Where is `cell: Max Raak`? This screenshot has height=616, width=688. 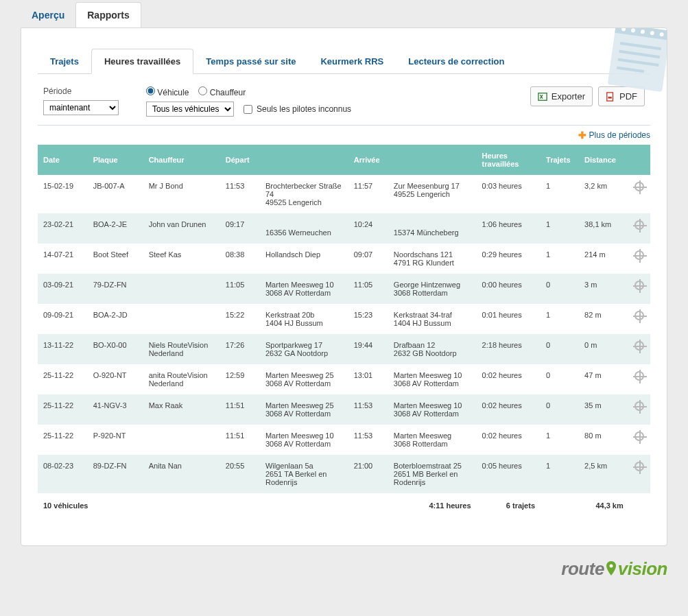 cell: Max Raak is located at coordinates (182, 410).